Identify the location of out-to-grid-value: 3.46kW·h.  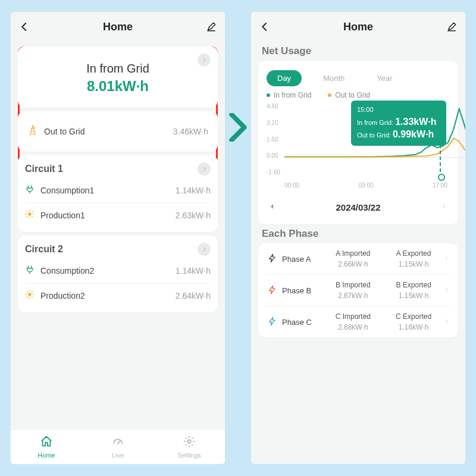
(190, 131).